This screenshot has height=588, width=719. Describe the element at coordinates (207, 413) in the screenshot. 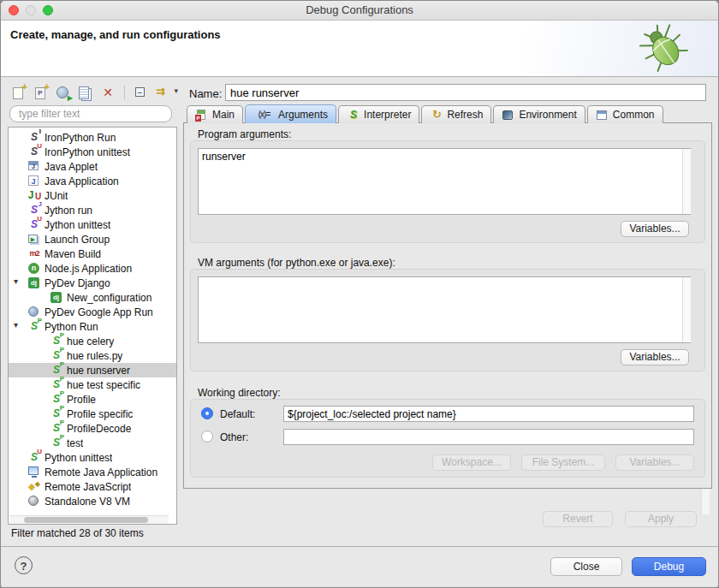

I see `default-radio` at that location.